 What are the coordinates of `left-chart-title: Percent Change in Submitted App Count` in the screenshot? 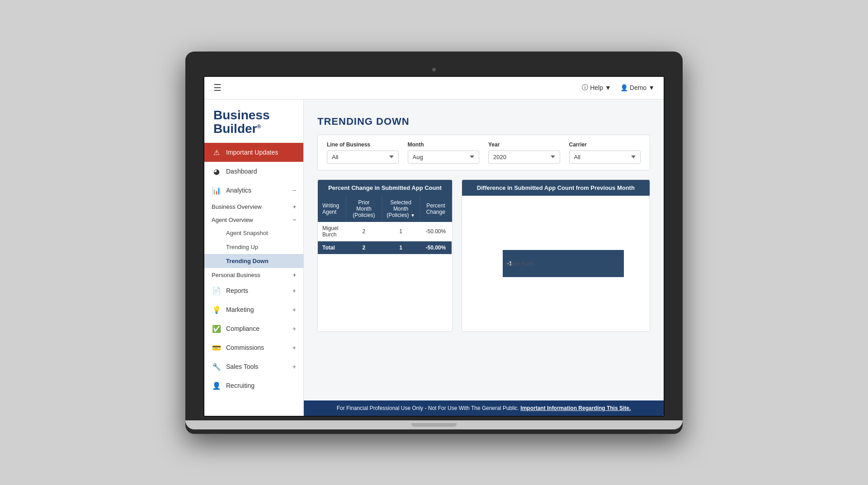 It's located at (385, 188).